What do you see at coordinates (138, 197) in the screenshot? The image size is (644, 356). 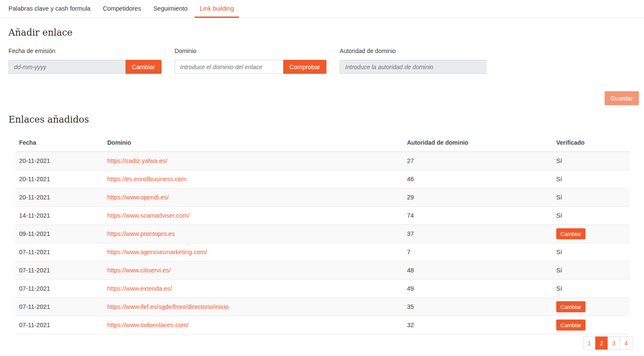 I see `domain-link: https://www.opendi.es/` at bounding box center [138, 197].